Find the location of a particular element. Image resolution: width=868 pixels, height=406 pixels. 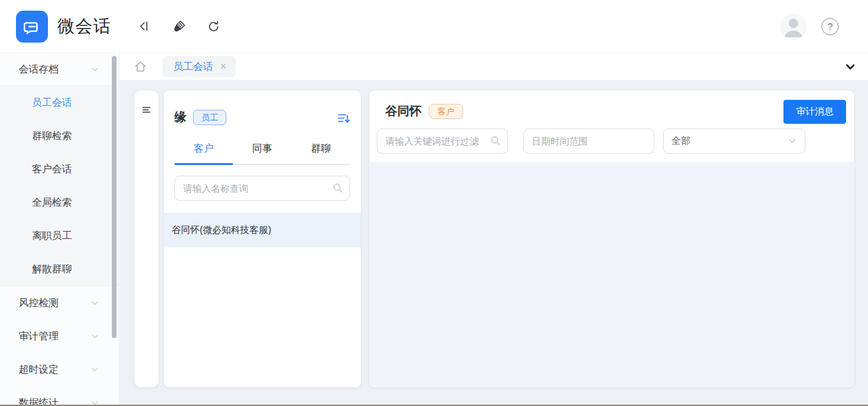

tab-employee-session: 员工会话 × is located at coordinates (199, 67).